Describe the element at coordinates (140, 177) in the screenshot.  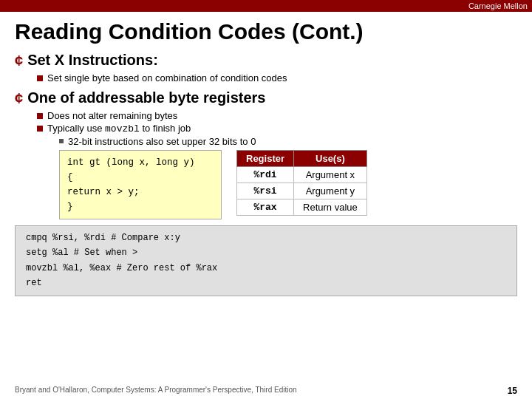
I see `code-line-2: {` at that location.